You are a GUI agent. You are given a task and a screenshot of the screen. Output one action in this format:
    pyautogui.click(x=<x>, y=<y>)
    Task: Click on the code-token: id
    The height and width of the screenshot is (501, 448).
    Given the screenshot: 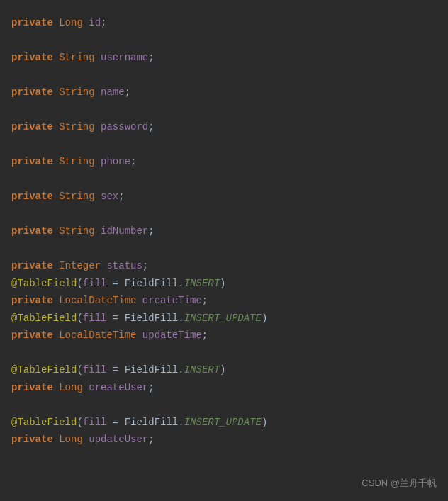 What is the action you would take?
    pyautogui.click(x=95, y=23)
    